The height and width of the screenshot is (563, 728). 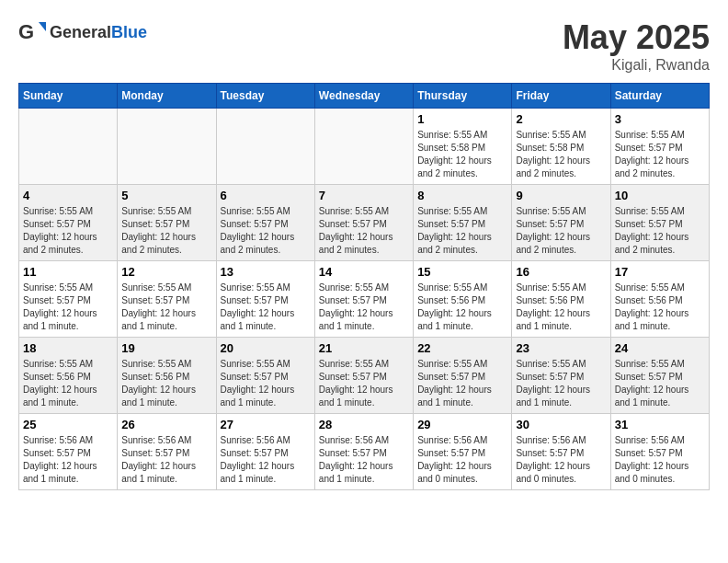 What do you see at coordinates (68, 348) in the screenshot?
I see `day-number: 18` at bounding box center [68, 348].